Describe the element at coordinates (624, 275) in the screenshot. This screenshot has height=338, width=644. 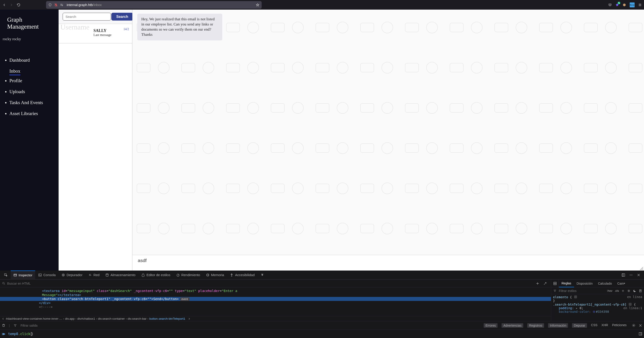
I see `devtools-dock-icon` at that location.